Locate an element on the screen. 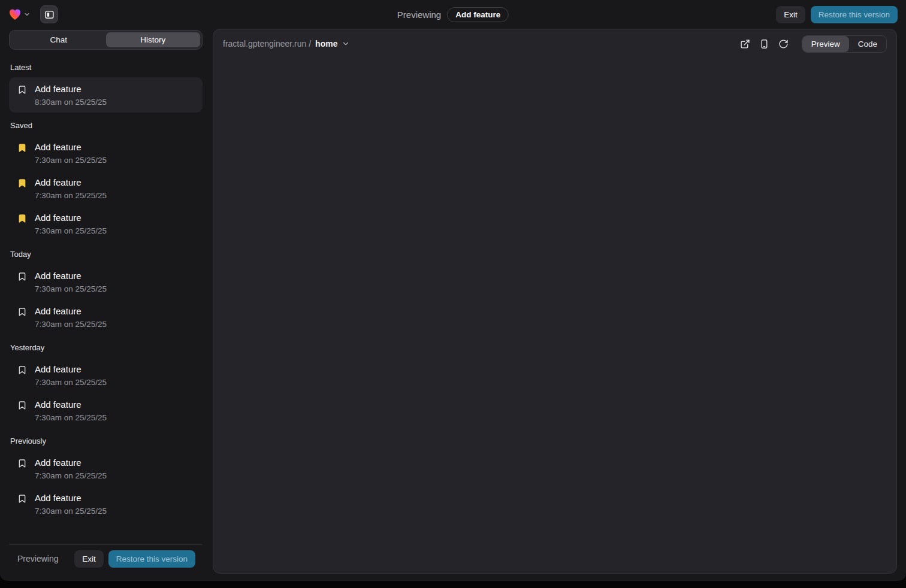 This screenshot has height=588, width=906. section-header-yesterday: Yesterday is located at coordinates (105, 347).